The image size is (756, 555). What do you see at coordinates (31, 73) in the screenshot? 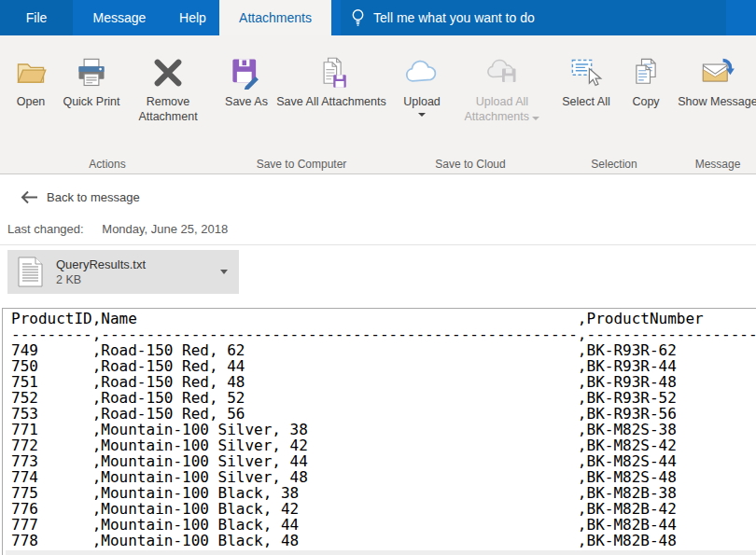
I see `open-folder-icon` at bounding box center [31, 73].